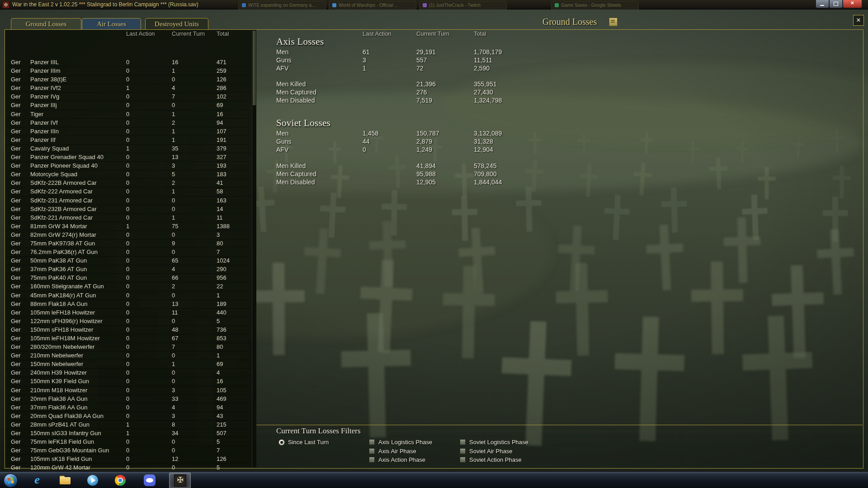  I want to click on stat-row: Men1,458150,7873,132,089, so click(429, 133).